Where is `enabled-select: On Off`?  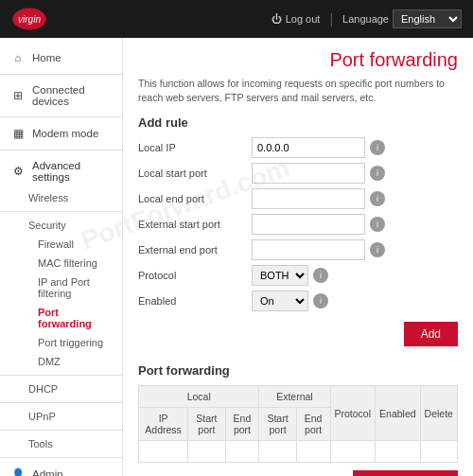
enabled-select: On Off is located at coordinates (280, 301).